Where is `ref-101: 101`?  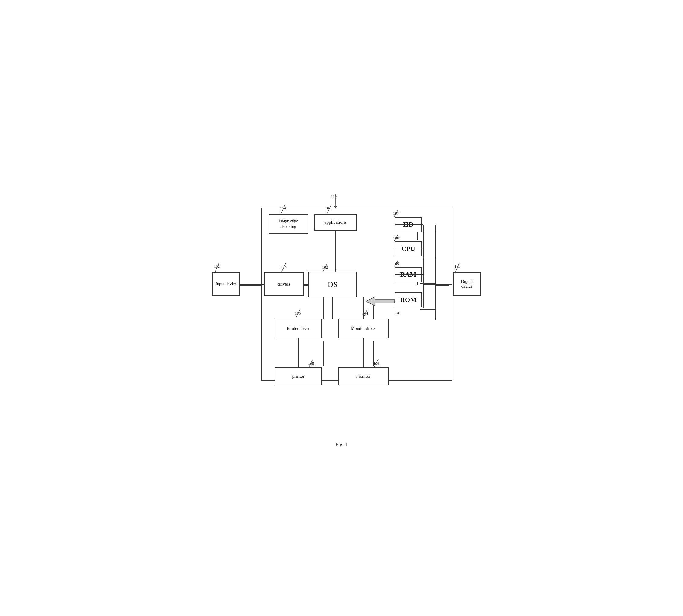 ref-101: 101 is located at coordinates (329, 208).